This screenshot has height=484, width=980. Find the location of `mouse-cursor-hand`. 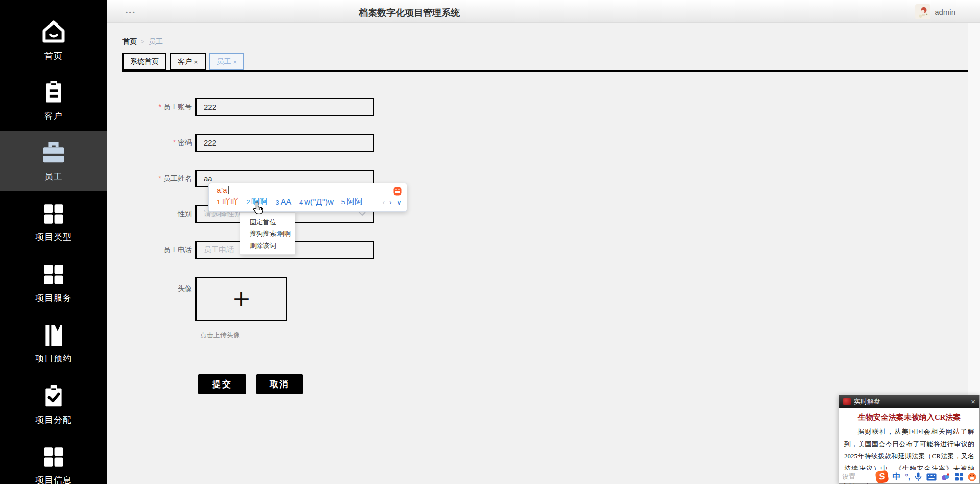

mouse-cursor-hand is located at coordinates (258, 209).